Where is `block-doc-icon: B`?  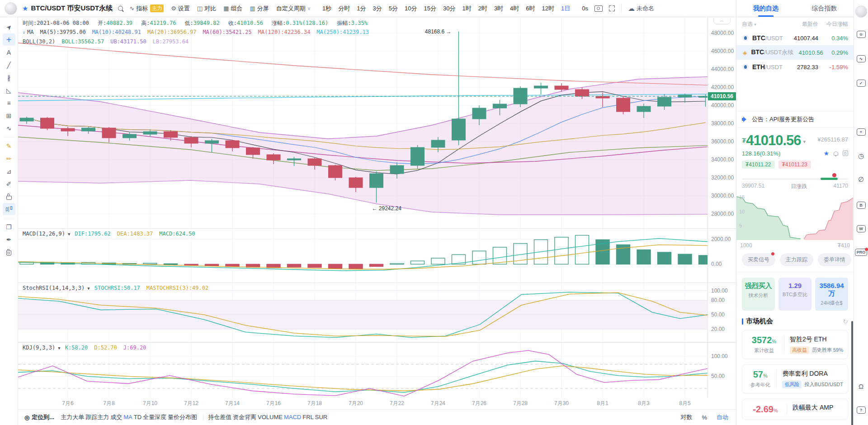 block-doc-icon: B is located at coordinates (861, 205).